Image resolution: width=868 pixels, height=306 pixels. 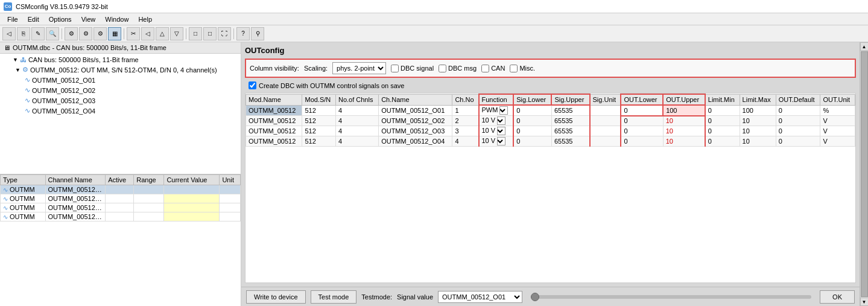 I want to click on toolbar-btn-square1: □, so click(x=195, y=34).